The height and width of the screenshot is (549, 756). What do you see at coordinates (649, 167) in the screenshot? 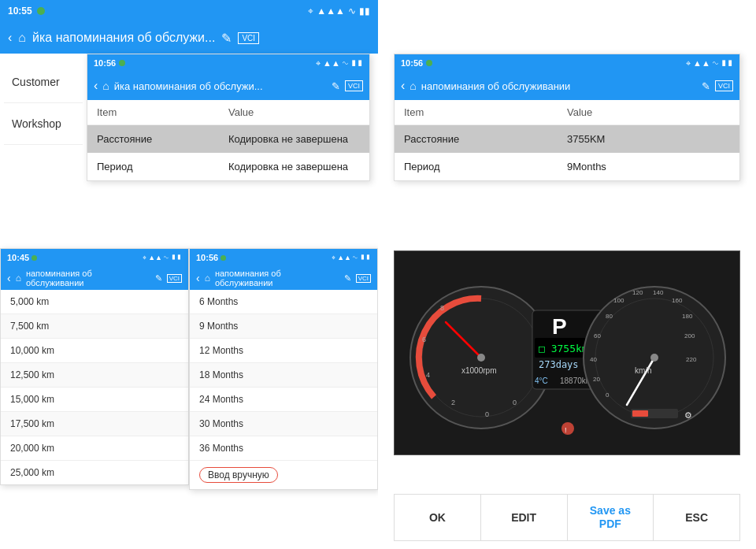
I see `phR-row2-col2: 9Months` at bounding box center [649, 167].